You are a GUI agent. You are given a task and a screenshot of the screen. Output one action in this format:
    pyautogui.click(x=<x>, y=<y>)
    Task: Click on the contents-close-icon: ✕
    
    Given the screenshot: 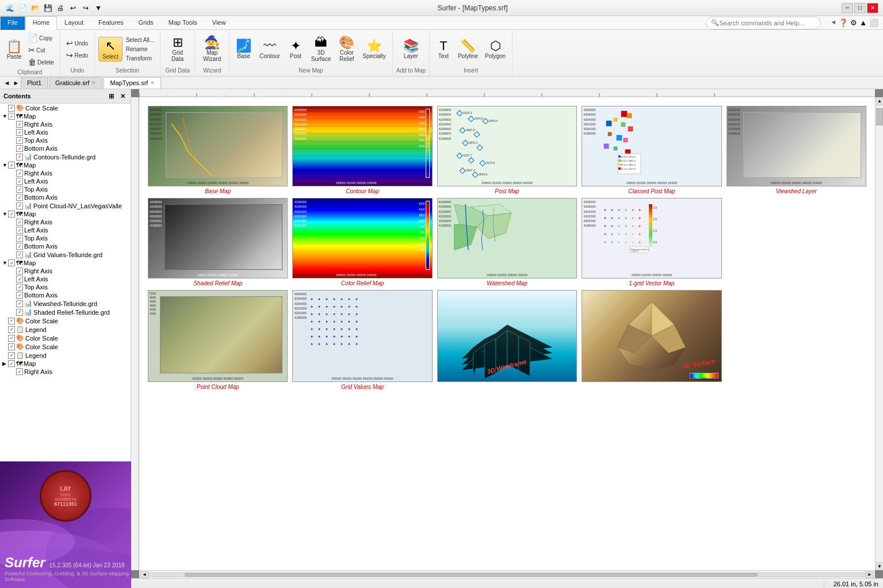 What is the action you would take?
    pyautogui.click(x=123, y=96)
    